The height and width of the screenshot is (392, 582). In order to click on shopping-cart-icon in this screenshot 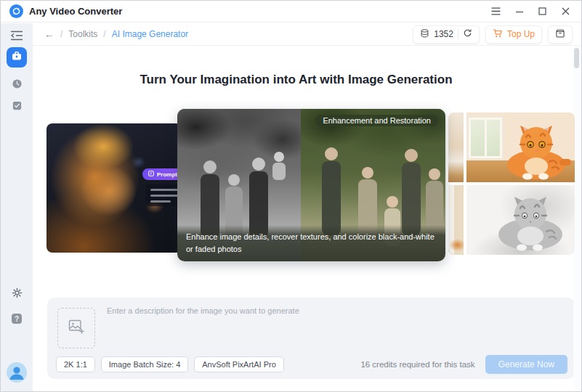, I will do `click(498, 35)`.